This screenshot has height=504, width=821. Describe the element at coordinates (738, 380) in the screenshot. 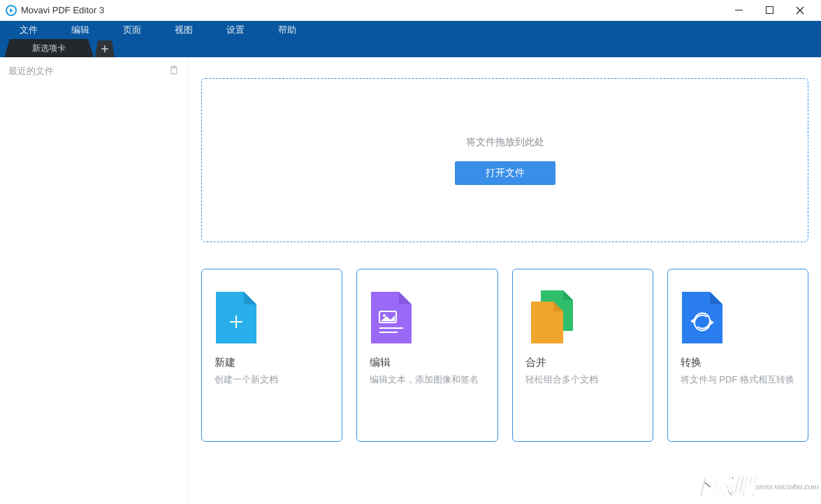

I see `card-desc: 将文件与 PDF 格式相互转换` at that location.